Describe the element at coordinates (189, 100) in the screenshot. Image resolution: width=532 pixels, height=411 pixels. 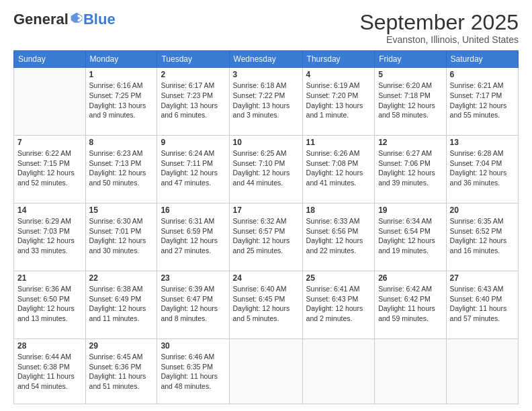
I see `cell-info: Sunrise: 6:17 AMSunset: 7:23 PMDaylight:…` at that location.